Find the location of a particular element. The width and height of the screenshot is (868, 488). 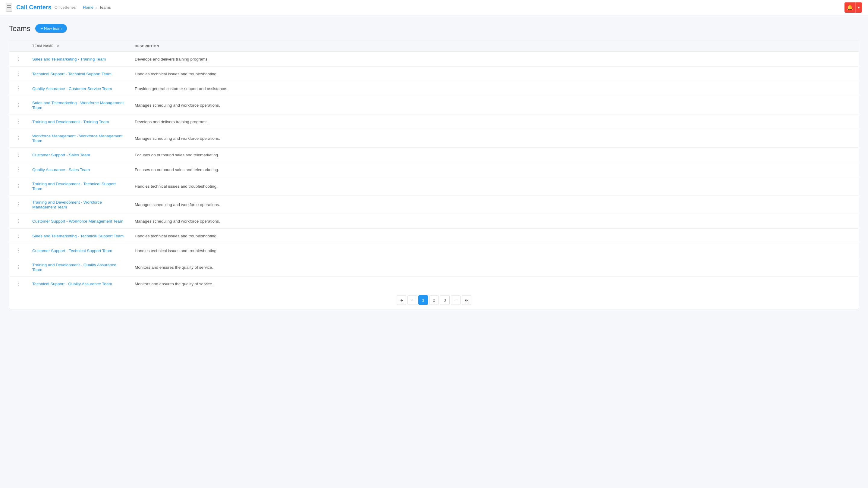

page-header: Teams + New team is located at coordinates (434, 28).